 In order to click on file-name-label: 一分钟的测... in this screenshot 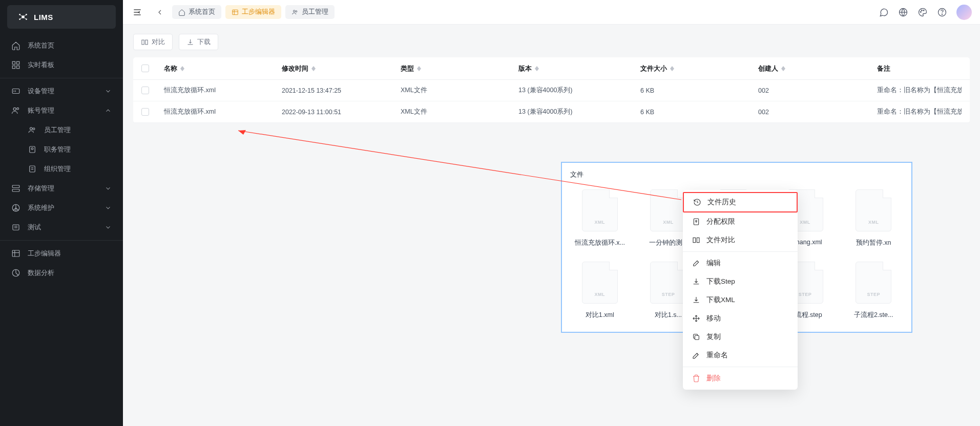, I will do `click(668, 243)`.